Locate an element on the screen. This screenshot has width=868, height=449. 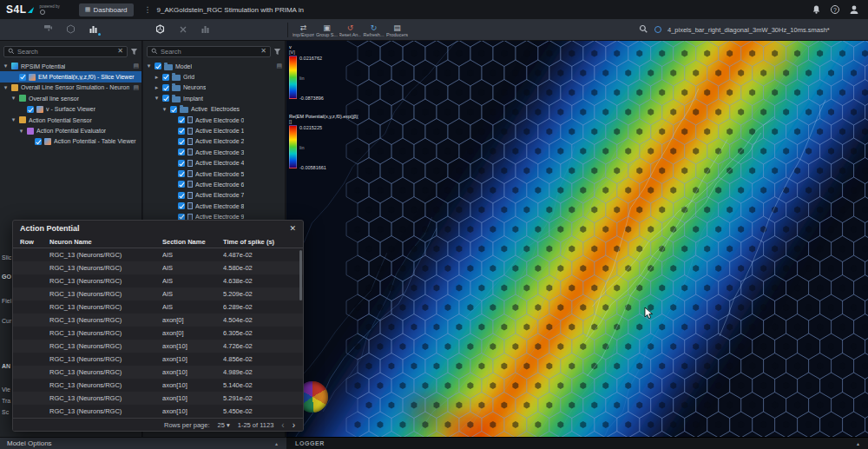
cube-icon is located at coordinates (71, 30).